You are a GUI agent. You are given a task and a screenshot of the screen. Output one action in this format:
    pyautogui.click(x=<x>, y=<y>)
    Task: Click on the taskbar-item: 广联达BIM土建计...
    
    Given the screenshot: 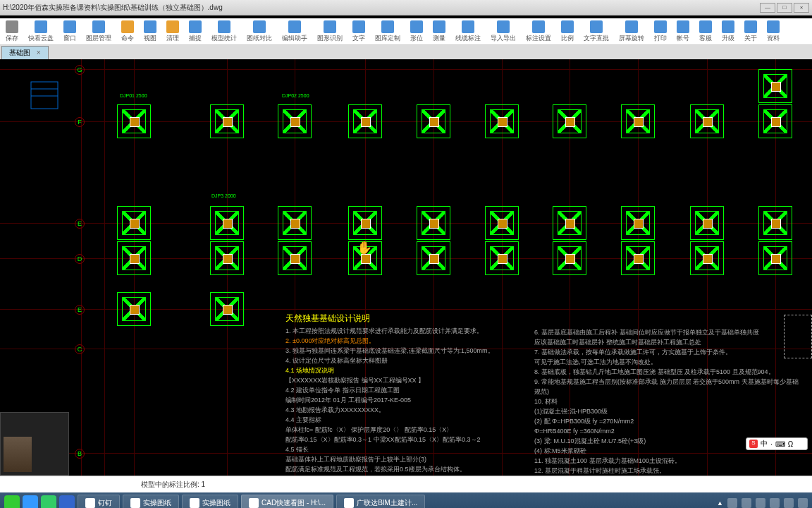 What is the action you would take?
    pyautogui.click(x=381, y=501)
    